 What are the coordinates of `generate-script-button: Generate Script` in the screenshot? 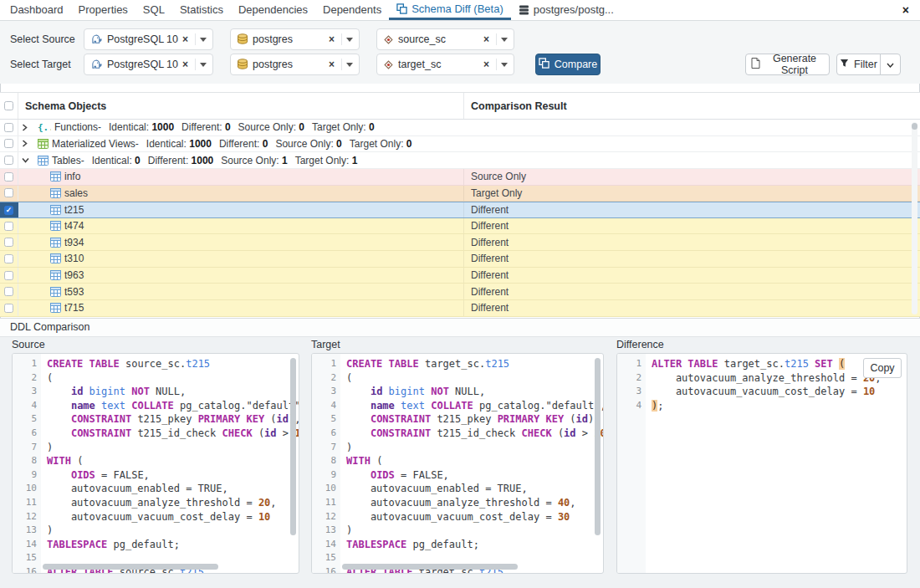 It's located at (788, 64).